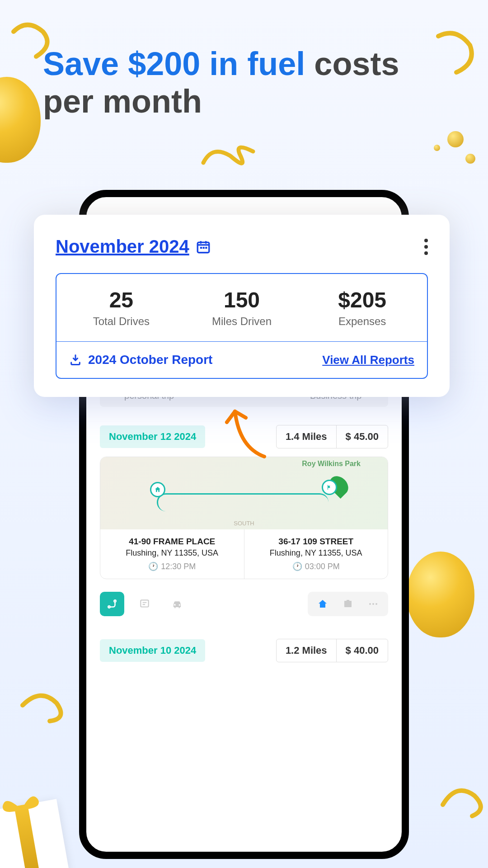 This screenshot has height=868, width=488. What do you see at coordinates (122, 247) in the screenshot?
I see `month-label: November 2024` at bounding box center [122, 247].